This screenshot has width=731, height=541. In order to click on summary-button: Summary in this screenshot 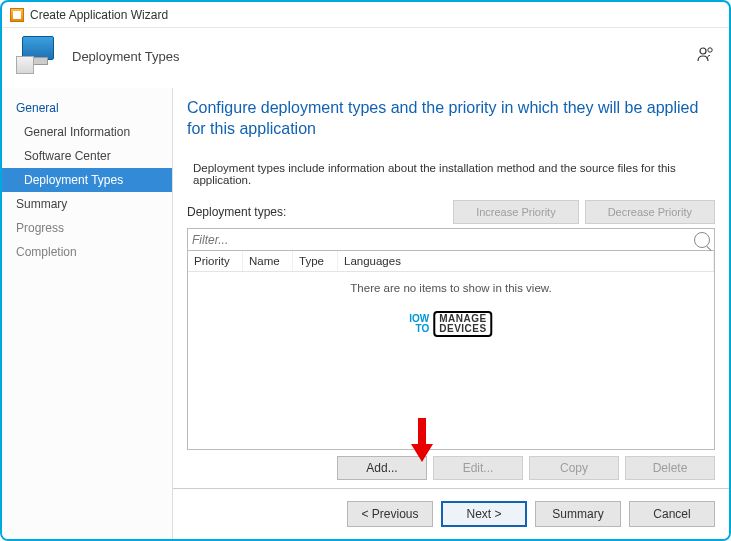, I will do `click(578, 514)`.